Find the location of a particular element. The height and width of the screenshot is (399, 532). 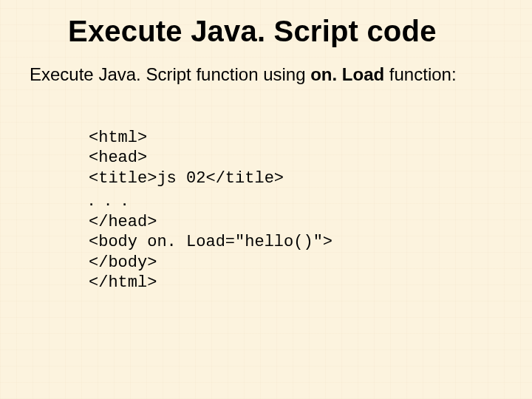

subtitle-bold: on. Load is located at coordinates (347, 74).